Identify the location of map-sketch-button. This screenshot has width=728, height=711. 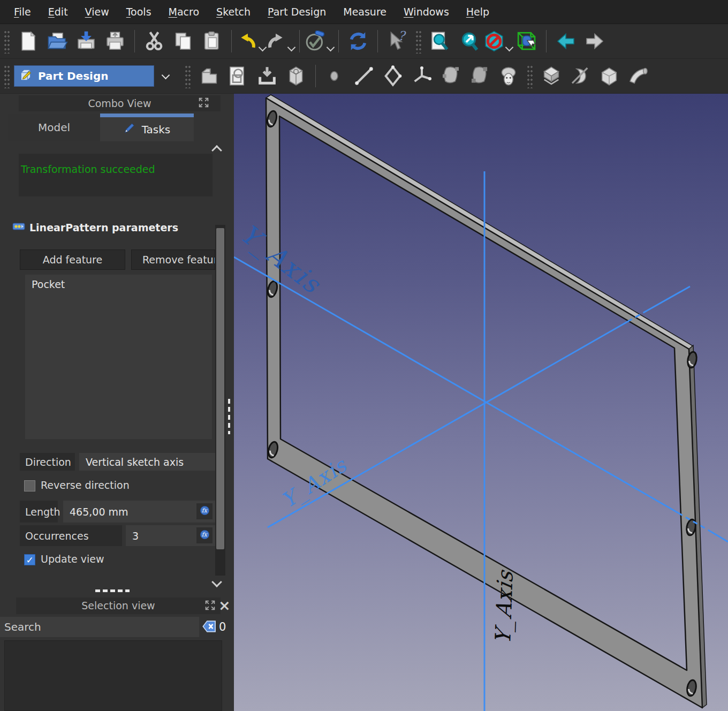
(267, 76).